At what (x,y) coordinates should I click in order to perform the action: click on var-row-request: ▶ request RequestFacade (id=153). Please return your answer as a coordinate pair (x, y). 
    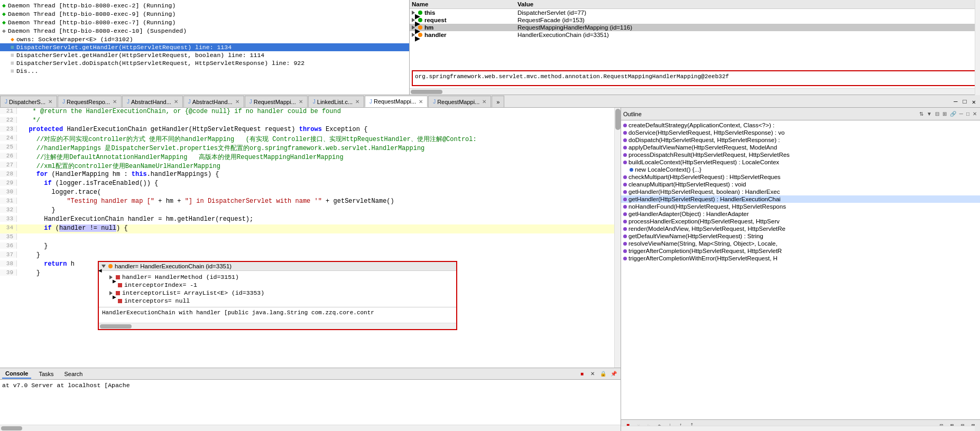
    Looking at the image, I should click on (695, 20).